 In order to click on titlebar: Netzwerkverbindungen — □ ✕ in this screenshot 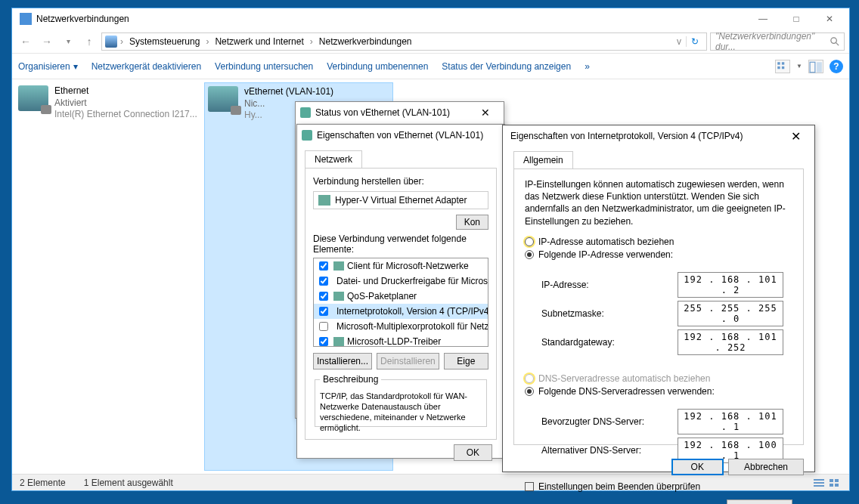, I will do `click(431, 19)`.